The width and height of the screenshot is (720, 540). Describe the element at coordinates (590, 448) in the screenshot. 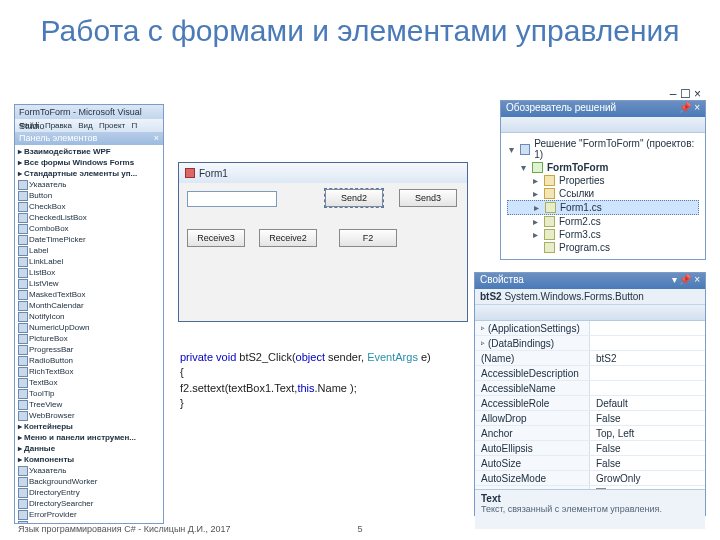

I see `property-row: AutoEllipsisFalse` at that location.